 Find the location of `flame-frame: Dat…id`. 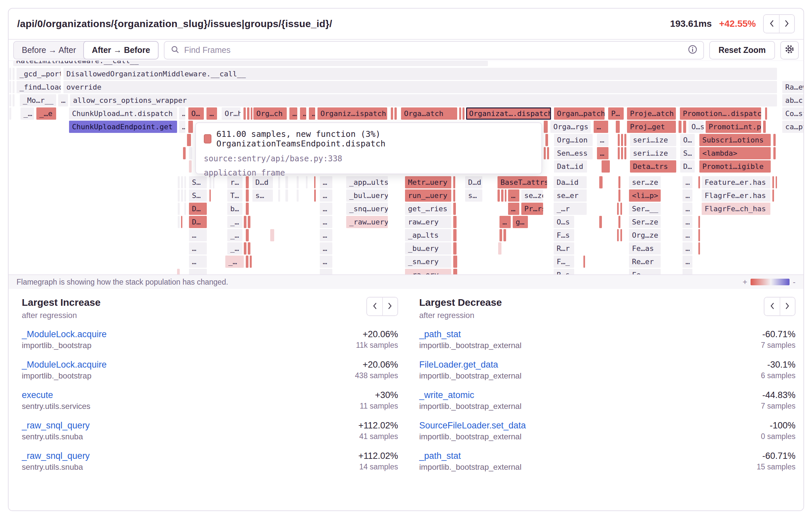

flame-frame: Dat…id is located at coordinates (571, 166).